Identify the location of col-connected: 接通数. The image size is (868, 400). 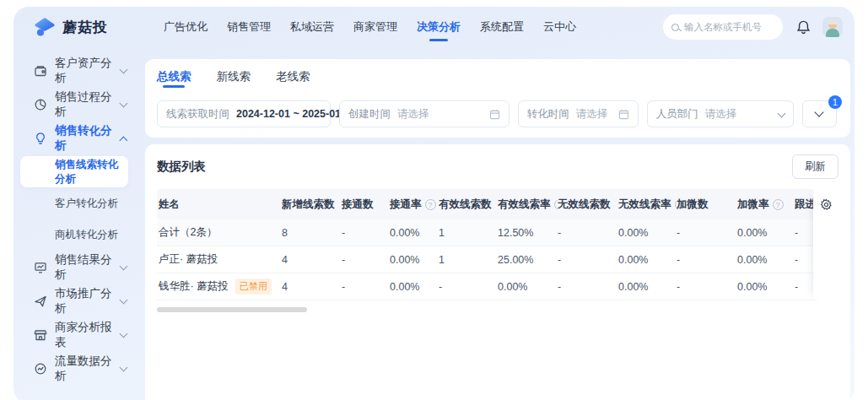
(366, 204).